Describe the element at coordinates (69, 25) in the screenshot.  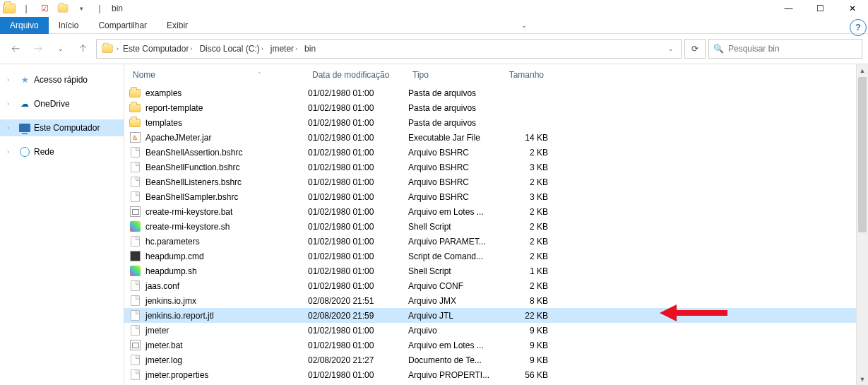
I see `tab-home: Início` at that location.